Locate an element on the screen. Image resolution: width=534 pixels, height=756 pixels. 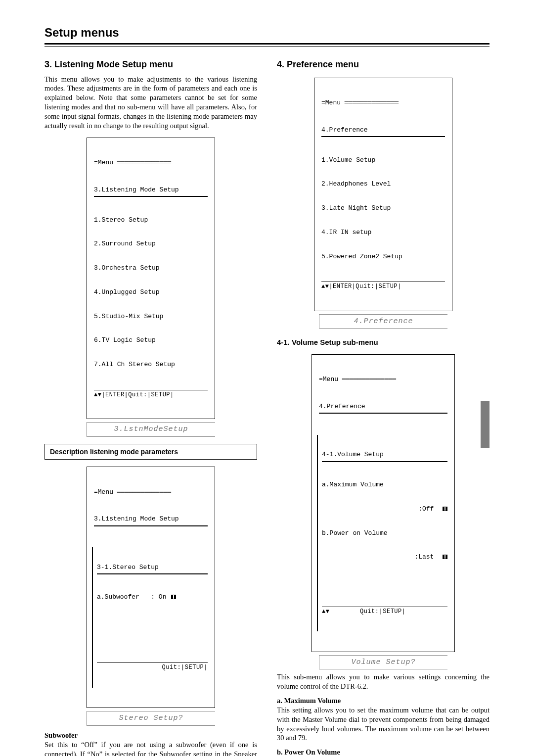
rule-thick is located at coordinates (267, 44).